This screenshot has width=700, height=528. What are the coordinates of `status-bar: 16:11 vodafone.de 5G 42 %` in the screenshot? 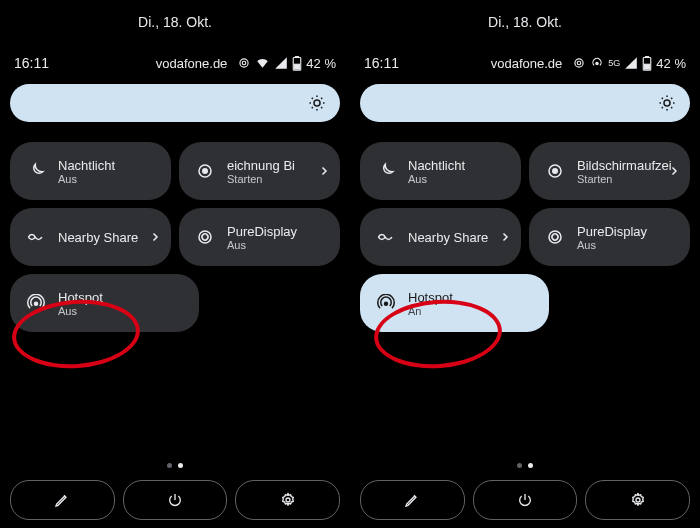 It's located at (525, 63).